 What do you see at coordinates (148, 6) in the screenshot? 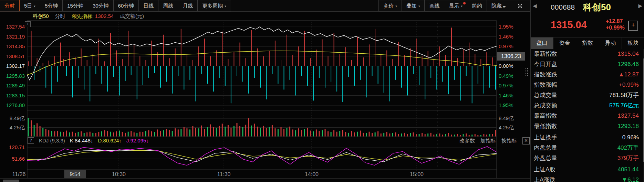
I see `period-button-6: 日线` at bounding box center [148, 6].